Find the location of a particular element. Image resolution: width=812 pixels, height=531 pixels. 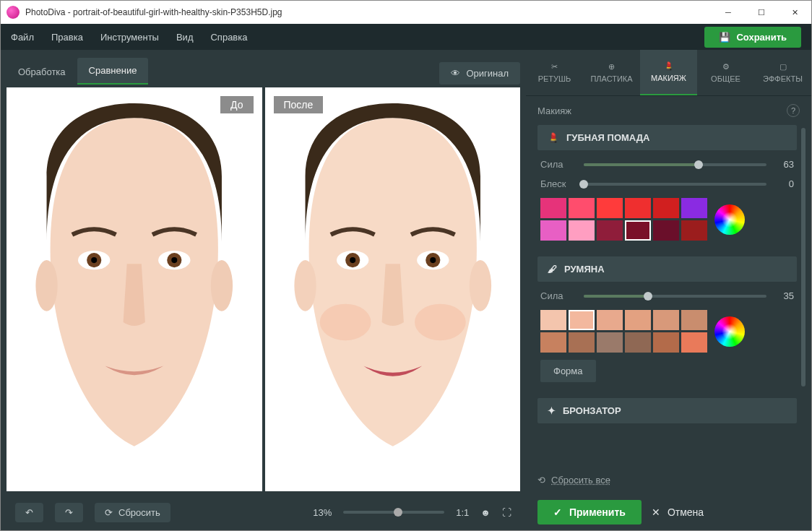

blush-swatches is located at coordinates (624, 331).